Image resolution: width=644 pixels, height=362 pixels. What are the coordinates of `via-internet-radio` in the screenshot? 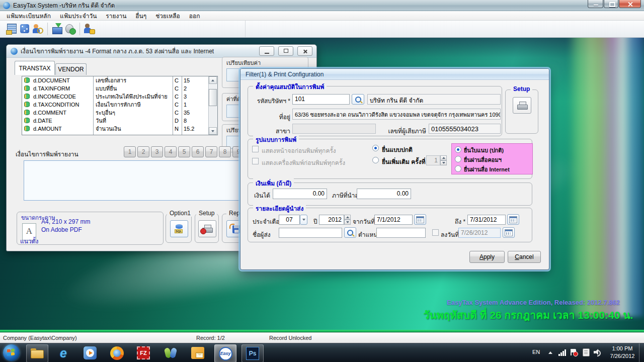 It's located at (458, 169).